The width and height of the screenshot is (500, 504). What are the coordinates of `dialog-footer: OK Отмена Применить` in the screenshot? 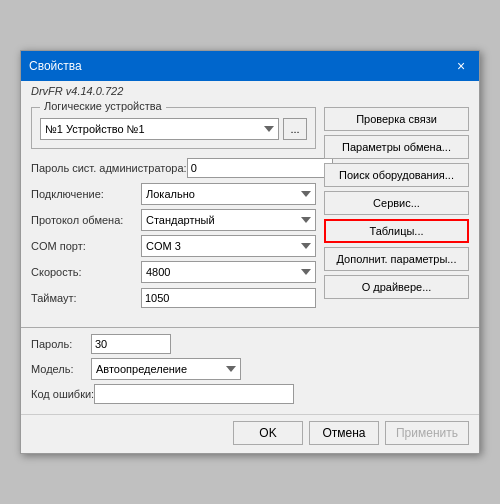 It's located at (250, 434).